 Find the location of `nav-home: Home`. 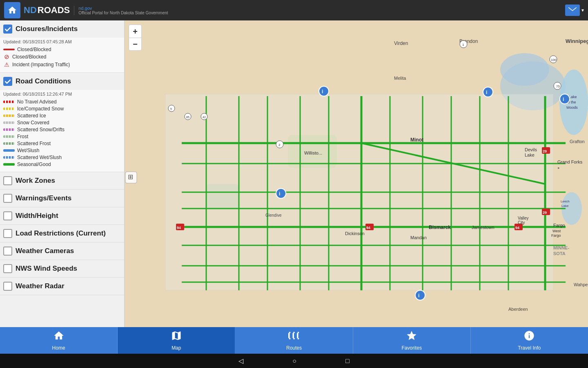

nav-home: Home is located at coordinates (59, 340).